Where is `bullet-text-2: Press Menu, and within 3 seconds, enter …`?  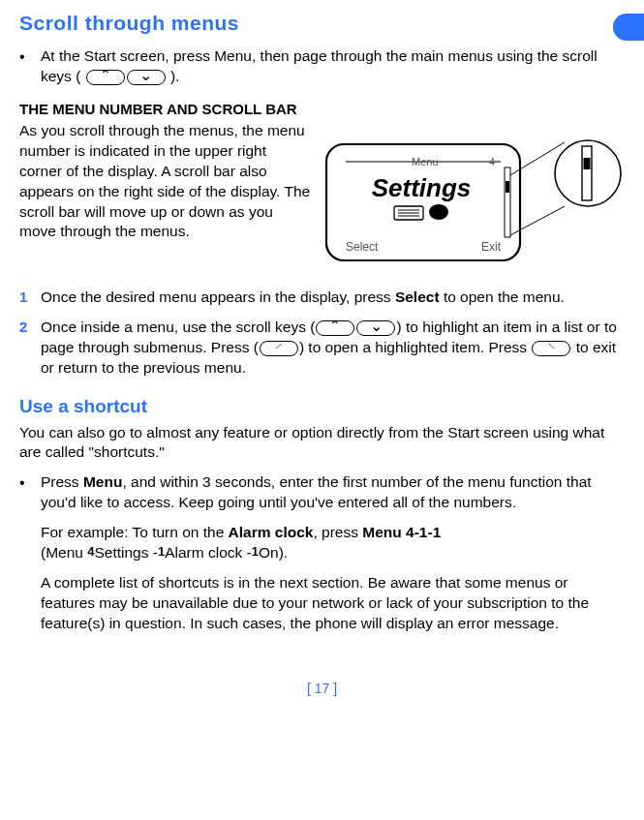
bullet-text-2: Press Menu, and within 3 seconds, enter … is located at coordinates (333, 493).